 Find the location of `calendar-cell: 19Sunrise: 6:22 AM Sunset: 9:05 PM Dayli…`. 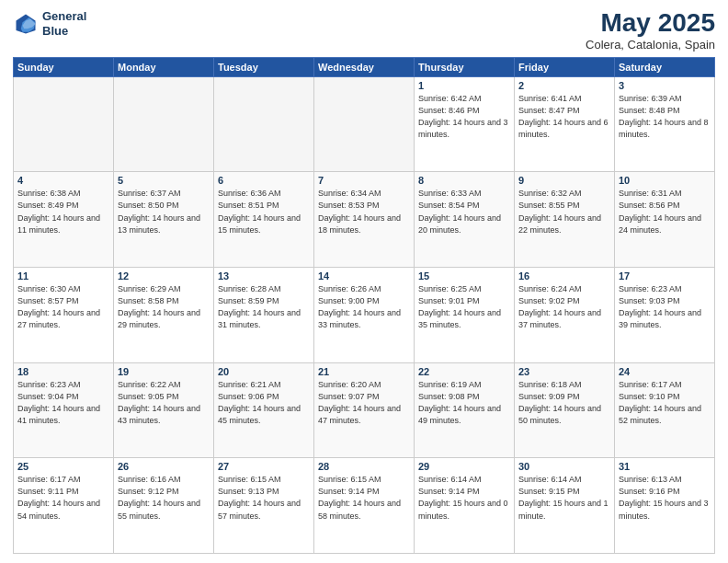

calendar-cell: 19Sunrise: 6:22 AM Sunset: 9:05 PM Dayli… is located at coordinates (164, 410).